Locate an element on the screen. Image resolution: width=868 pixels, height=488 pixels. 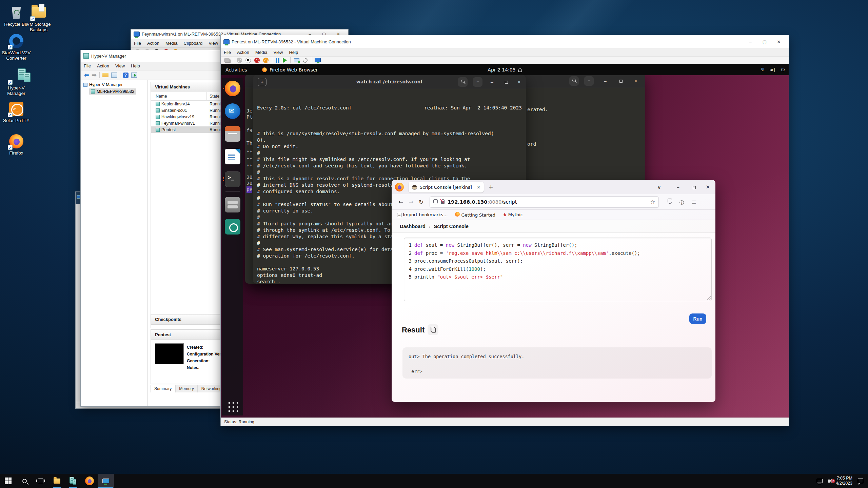
dock-files is located at coordinates (233, 134).